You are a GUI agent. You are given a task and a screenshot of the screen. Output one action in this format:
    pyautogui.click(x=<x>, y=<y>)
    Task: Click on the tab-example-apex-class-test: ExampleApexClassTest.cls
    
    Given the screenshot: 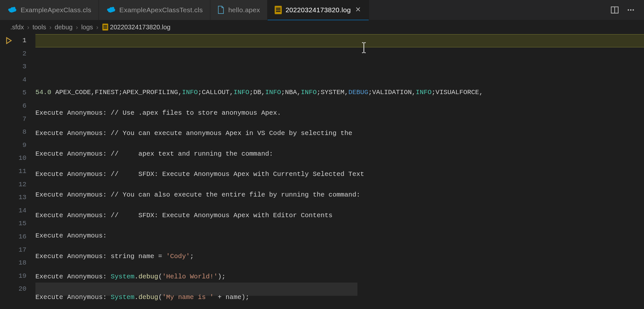 What is the action you would take?
    pyautogui.click(x=155, y=10)
    